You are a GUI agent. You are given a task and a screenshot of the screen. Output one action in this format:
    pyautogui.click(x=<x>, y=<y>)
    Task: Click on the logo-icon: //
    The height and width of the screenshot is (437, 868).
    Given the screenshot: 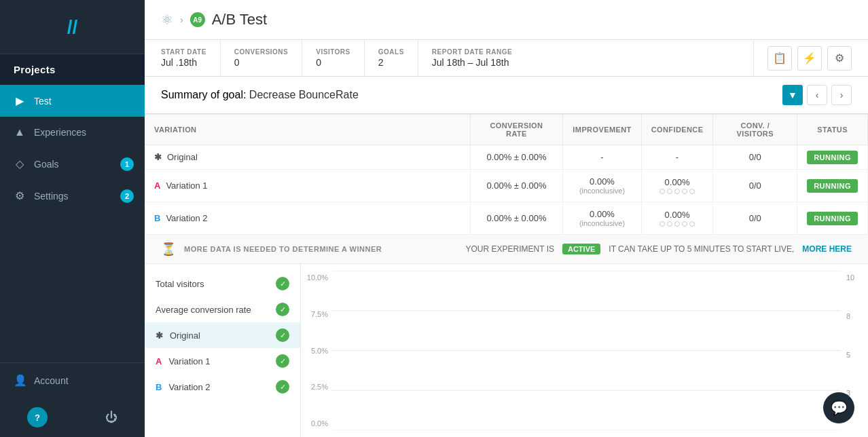 What is the action you would take?
    pyautogui.click(x=73, y=27)
    